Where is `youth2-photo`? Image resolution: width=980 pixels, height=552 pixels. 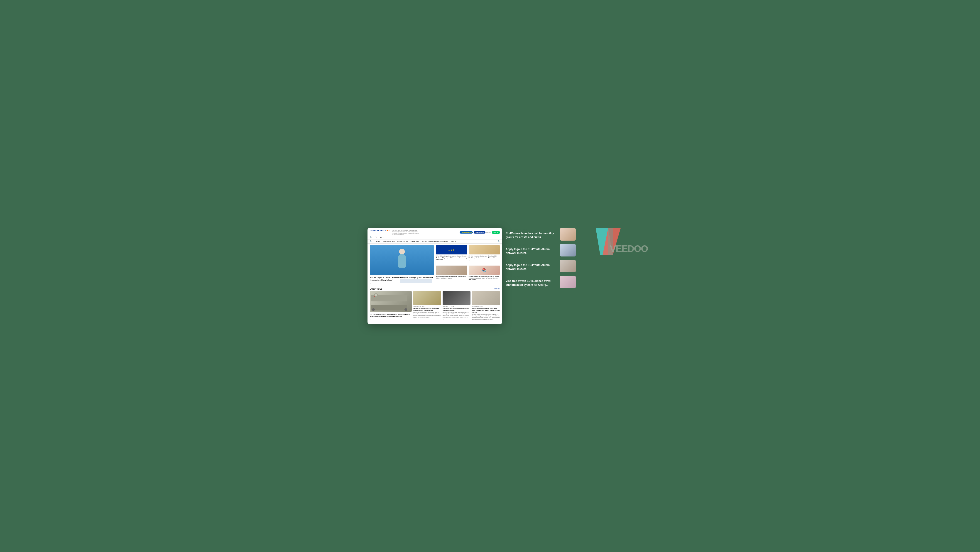 youth2-photo is located at coordinates (568, 266).